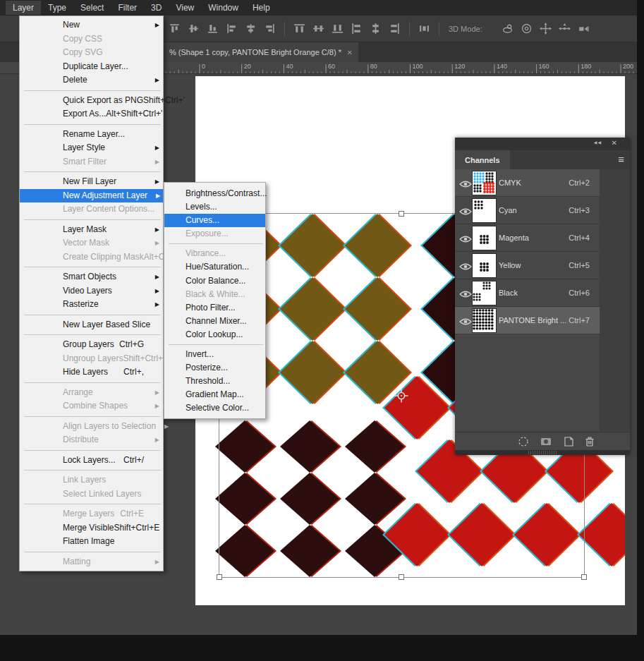 The height and width of the screenshot is (661, 644). What do you see at coordinates (584, 28) in the screenshot?
I see `move-3d-camera-icon` at bounding box center [584, 28].